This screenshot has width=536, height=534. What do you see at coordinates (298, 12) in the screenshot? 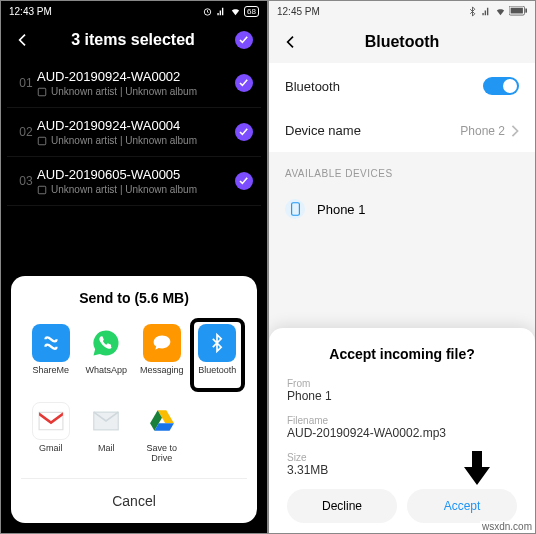
I see `status-time: 12:45 PM` at bounding box center [298, 12].